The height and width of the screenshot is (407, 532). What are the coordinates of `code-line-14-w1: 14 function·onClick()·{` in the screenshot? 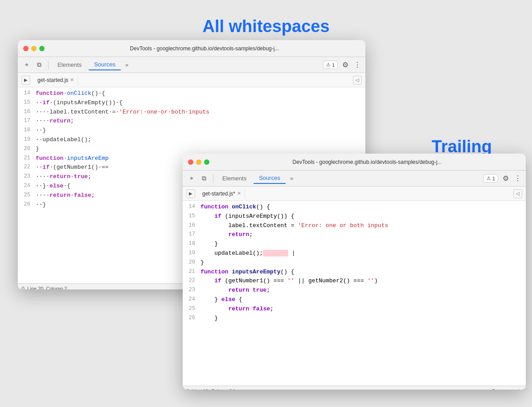 It's located at (192, 94).